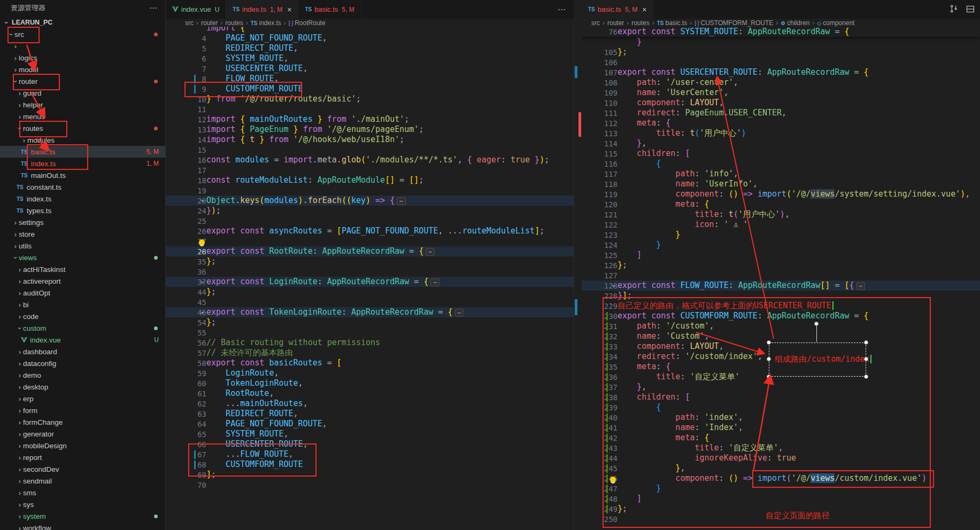  Describe the element at coordinates (781, 479) in the screenshot. I see `code-line-246: 246 component: () => import('/@/views/cu…` at that location.